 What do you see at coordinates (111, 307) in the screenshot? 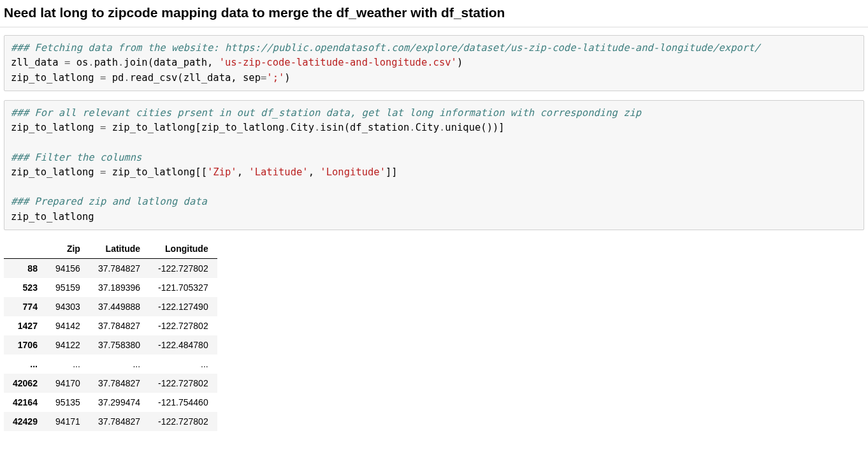
I see `table-row: 774 94303 37.449888 -122.127490` at bounding box center [111, 307].